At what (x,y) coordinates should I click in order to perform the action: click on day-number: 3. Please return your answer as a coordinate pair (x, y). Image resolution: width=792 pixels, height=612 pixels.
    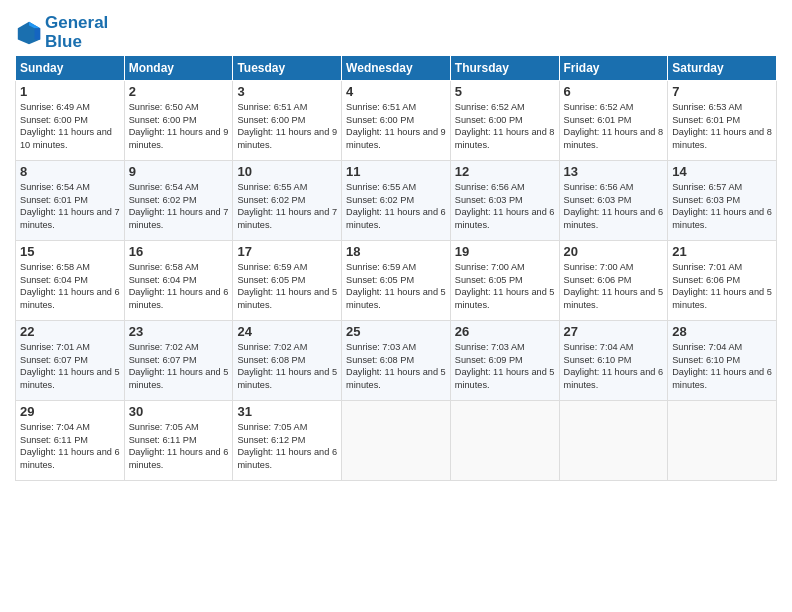
    Looking at the image, I should click on (287, 92).